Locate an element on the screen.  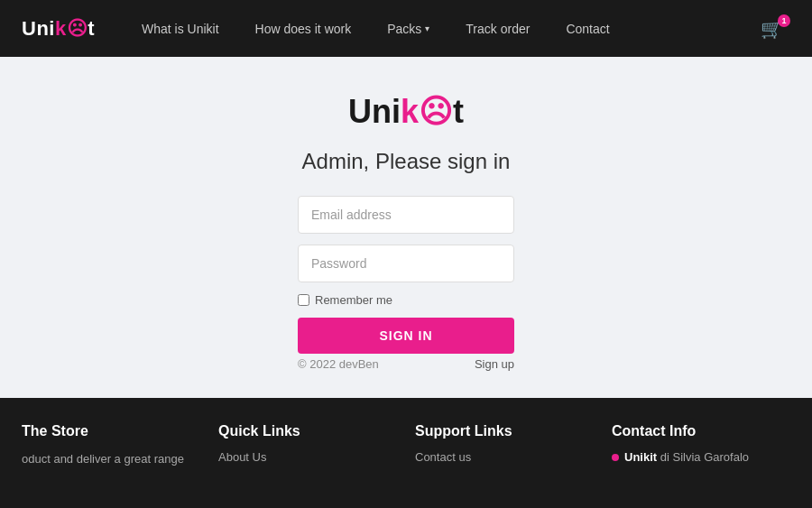
remember-me-label: Remember me is located at coordinates (406, 300).